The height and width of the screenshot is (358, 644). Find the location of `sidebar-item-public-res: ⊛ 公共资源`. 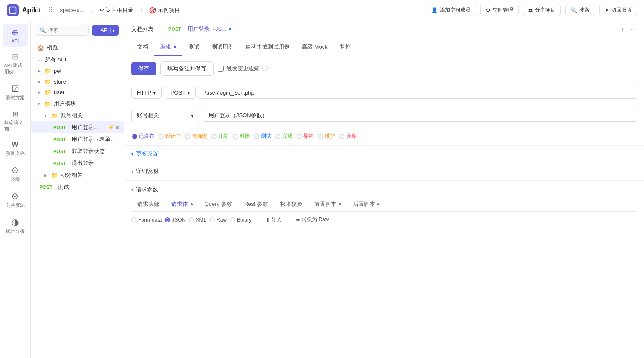

sidebar-item-public-res: ⊛ 公共资源 is located at coordinates (15, 199).